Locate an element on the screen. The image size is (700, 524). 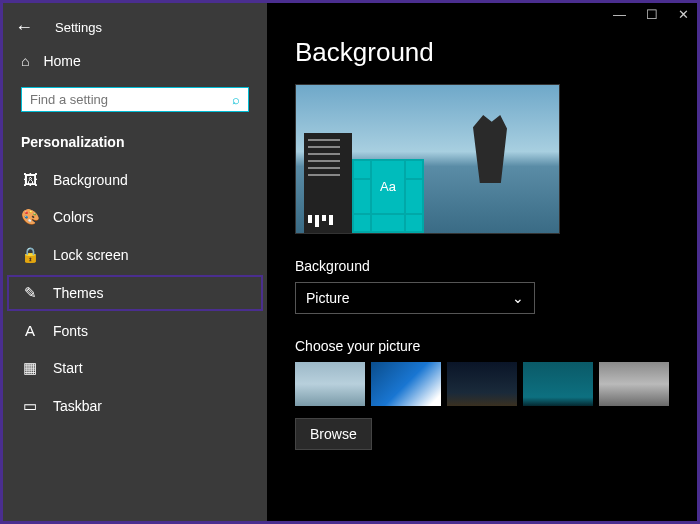
search-box: ⌕ is located at coordinates (135, 100).